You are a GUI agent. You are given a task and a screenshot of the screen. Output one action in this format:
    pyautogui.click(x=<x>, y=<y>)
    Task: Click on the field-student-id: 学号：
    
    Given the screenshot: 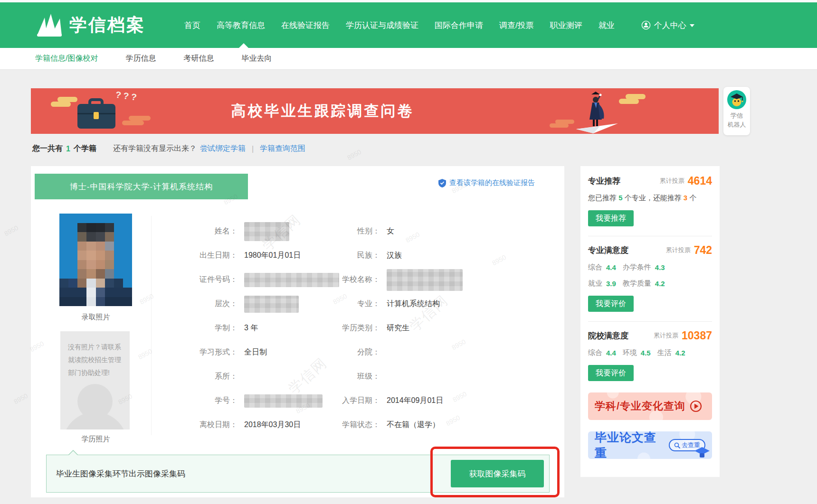 What is the action you would take?
    pyautogui.click(x=249, y=401)
    